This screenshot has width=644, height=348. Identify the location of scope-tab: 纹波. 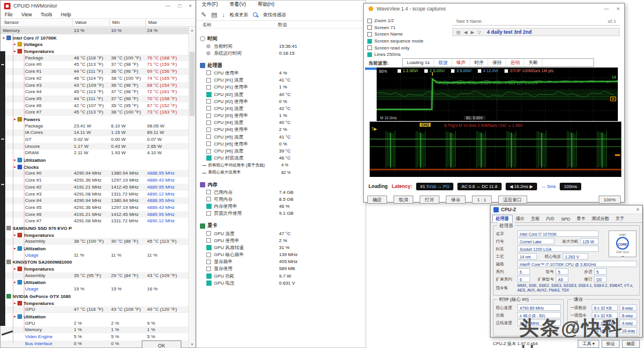
(443, 63).